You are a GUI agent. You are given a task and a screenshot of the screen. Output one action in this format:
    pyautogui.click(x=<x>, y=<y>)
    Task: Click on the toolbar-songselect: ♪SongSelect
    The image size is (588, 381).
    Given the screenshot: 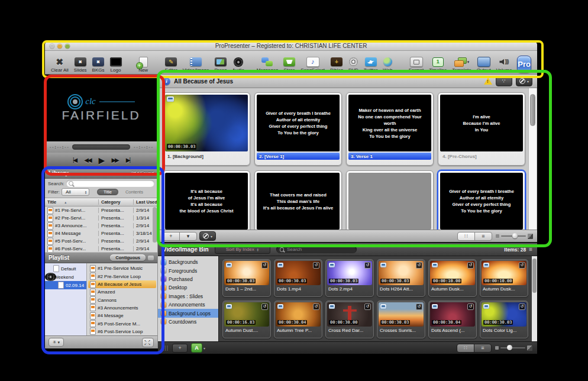 What is the action you would take?
    pyautogui.click(x=312, y=64)
    